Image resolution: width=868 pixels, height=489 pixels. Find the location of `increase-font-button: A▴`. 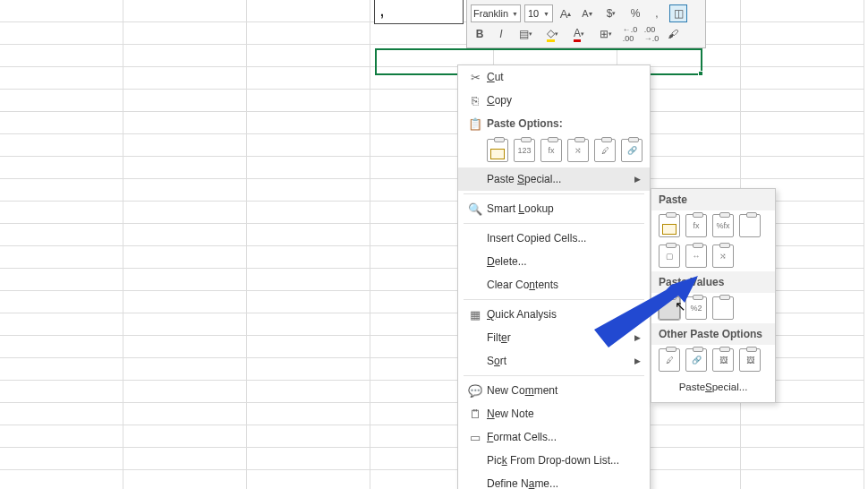

increase-font-button: A▴ is located at coordinates (566, 13).